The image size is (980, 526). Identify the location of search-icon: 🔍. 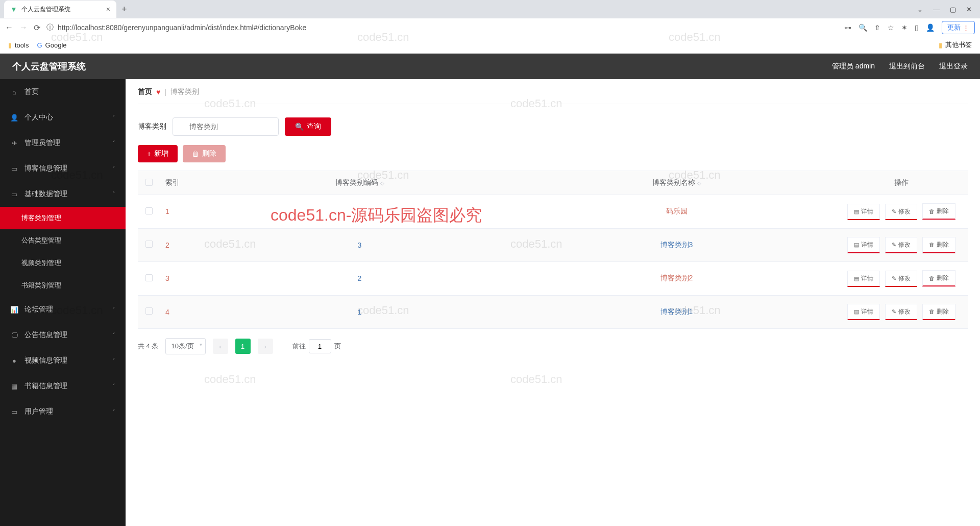
(299, 127).